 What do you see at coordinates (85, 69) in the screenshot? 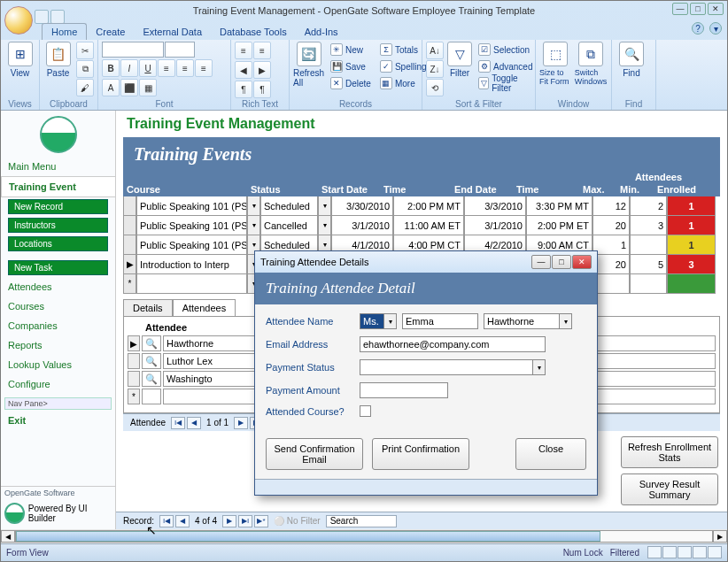
I see `copy-icon: ⧉` at bounding box center [85, 69].